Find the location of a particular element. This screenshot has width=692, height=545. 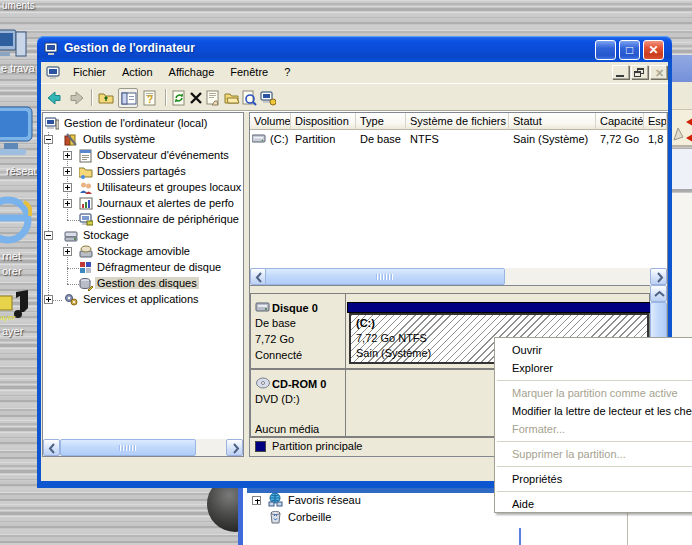

tree-item-label: Stockage amovible is located at coordinates (144, 251).